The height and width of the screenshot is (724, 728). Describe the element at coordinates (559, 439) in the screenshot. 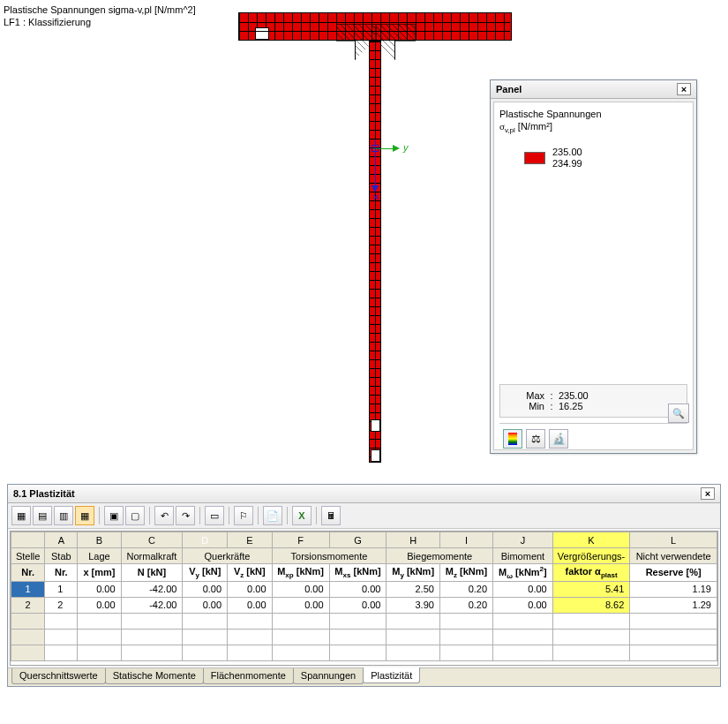

I see `microscope-icon: 🔬` at that location.